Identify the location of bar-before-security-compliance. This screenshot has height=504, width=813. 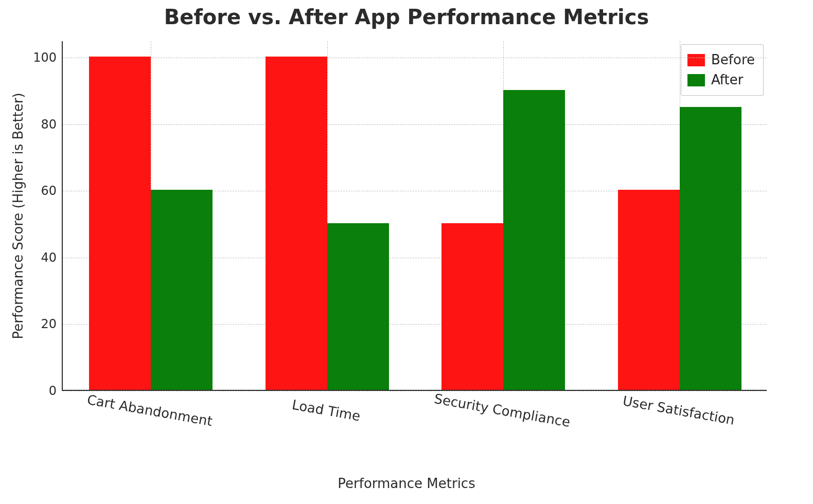
(472, 307).